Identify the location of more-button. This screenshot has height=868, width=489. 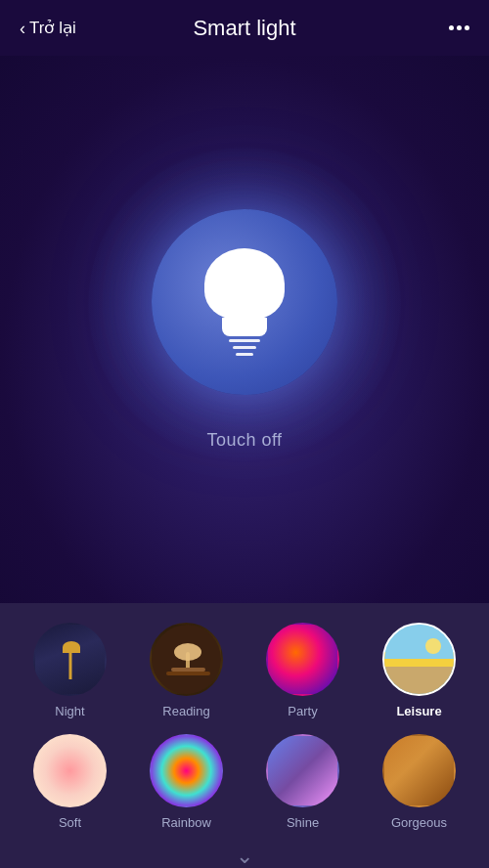
(460, 27).